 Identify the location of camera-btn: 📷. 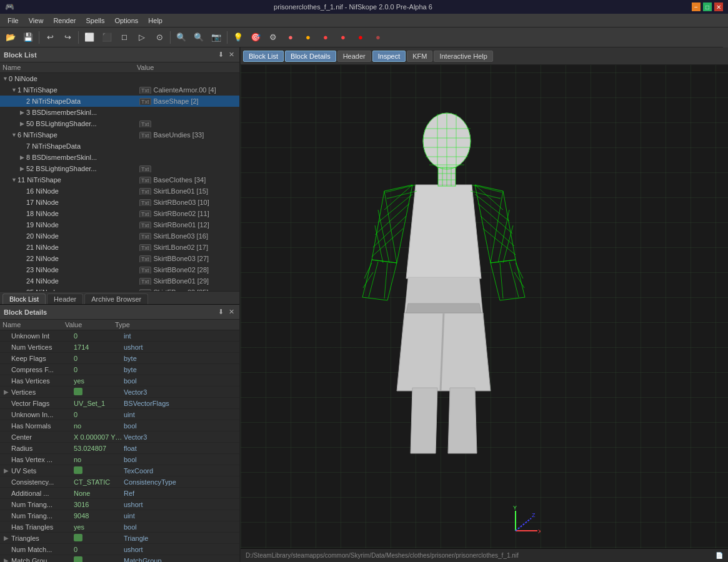
(216, 37).